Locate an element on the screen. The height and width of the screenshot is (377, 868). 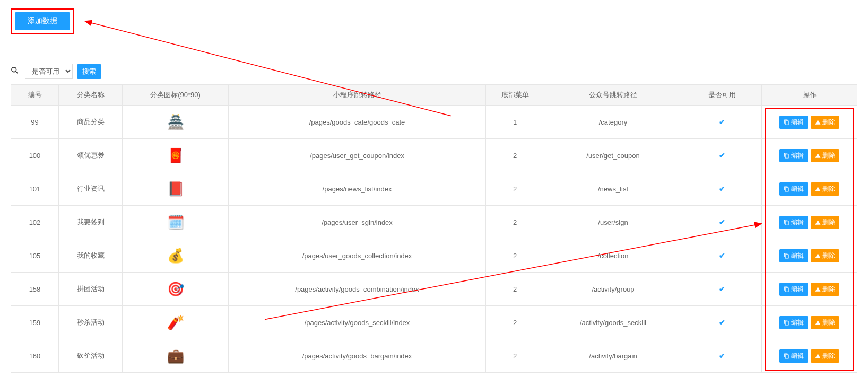
cell-name: 行业资讯 is located at coordinates (91, 189).